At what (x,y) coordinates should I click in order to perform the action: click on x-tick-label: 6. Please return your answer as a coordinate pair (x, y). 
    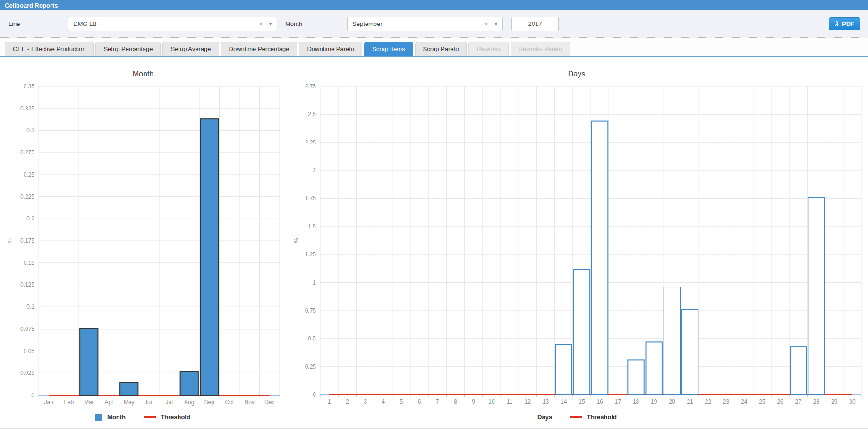
    Looking at the image, I should click on (419, 402).